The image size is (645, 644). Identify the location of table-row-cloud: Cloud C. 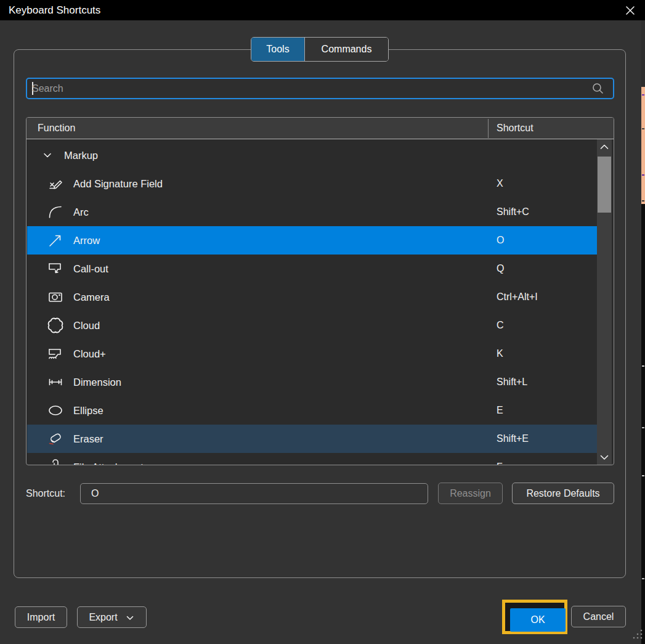
(312, 325).